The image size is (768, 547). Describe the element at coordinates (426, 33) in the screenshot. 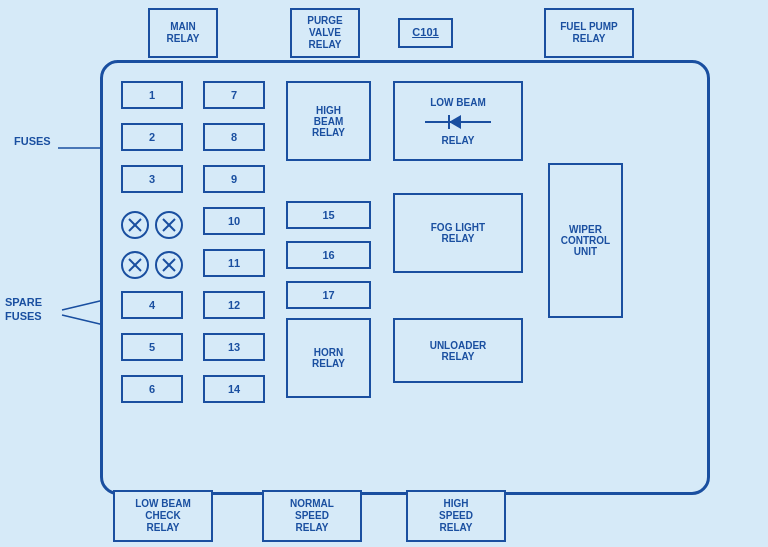

I see `c101: C101` at that location.